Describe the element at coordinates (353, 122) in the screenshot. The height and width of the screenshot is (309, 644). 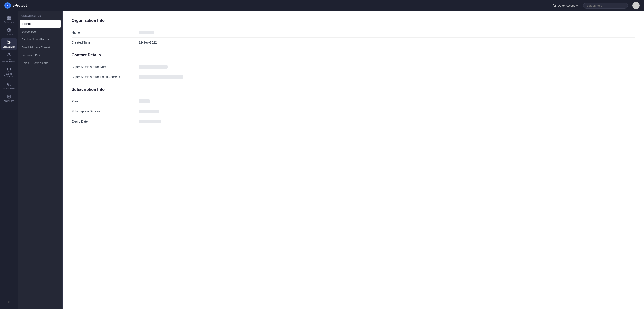
I see `info-row-expiry-date: Expiry Date` at that location.